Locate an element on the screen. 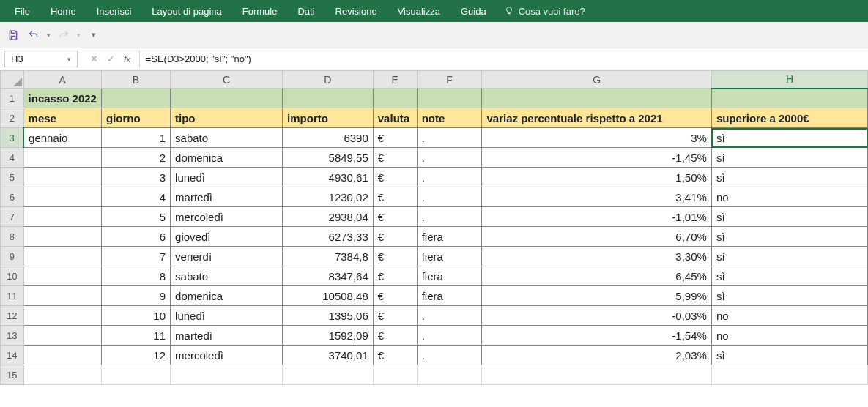 The width and height of the screenshot is (868, 407). col-header-H: H is located at coordinates (790, 80).